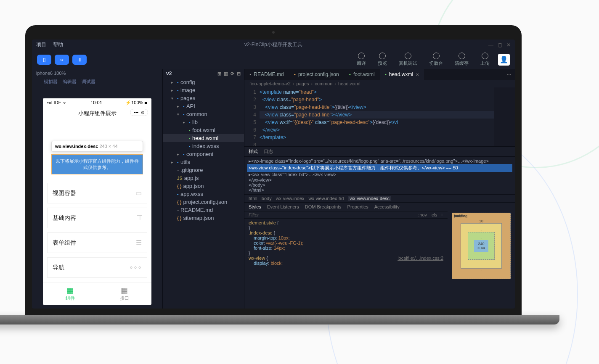 This screenshot has height=364, width=599. Describe the element at coordinates (500, 45) in the screenshot. I see `maximize-icon: ▢` at that location.